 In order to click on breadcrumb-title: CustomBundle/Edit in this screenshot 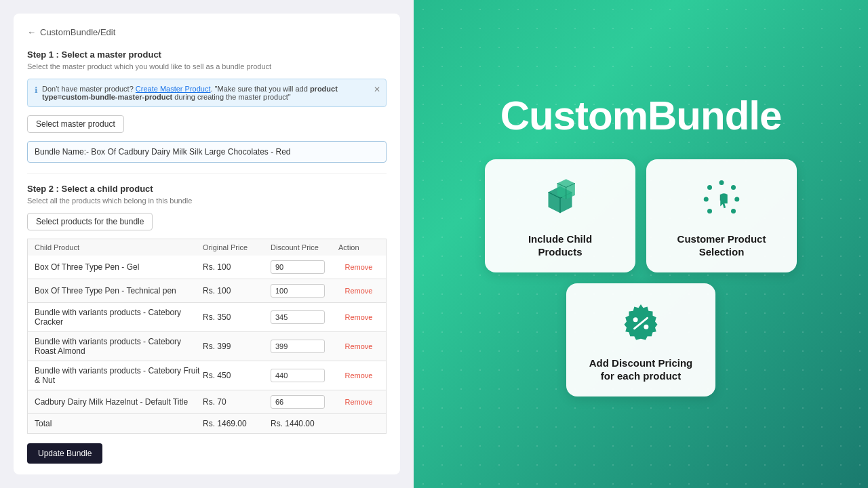, I will do `click(77, 33)`.